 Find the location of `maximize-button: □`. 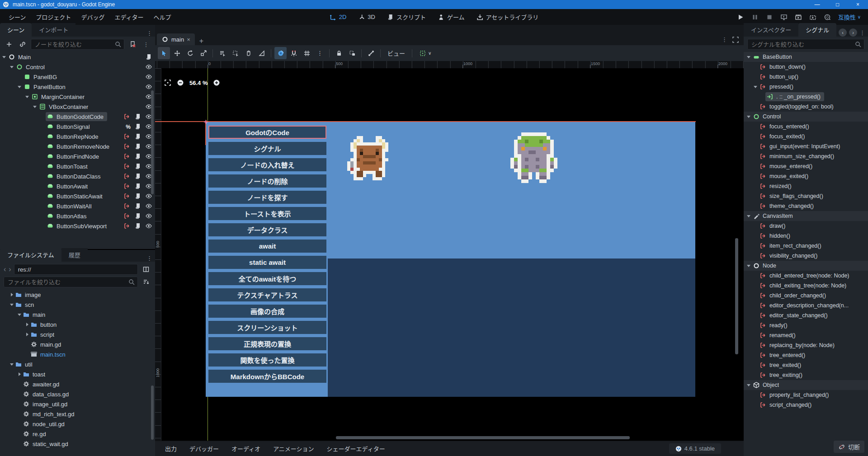

maximize-button: □ is located at coordinates (837, 5).